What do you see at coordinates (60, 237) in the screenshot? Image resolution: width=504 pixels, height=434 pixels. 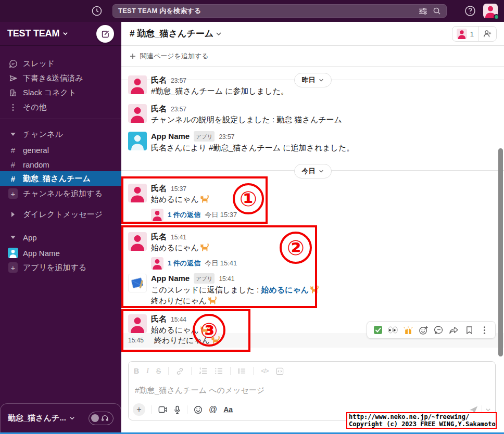 I see `apps-section-header: App` at bounding box center [60, 237].